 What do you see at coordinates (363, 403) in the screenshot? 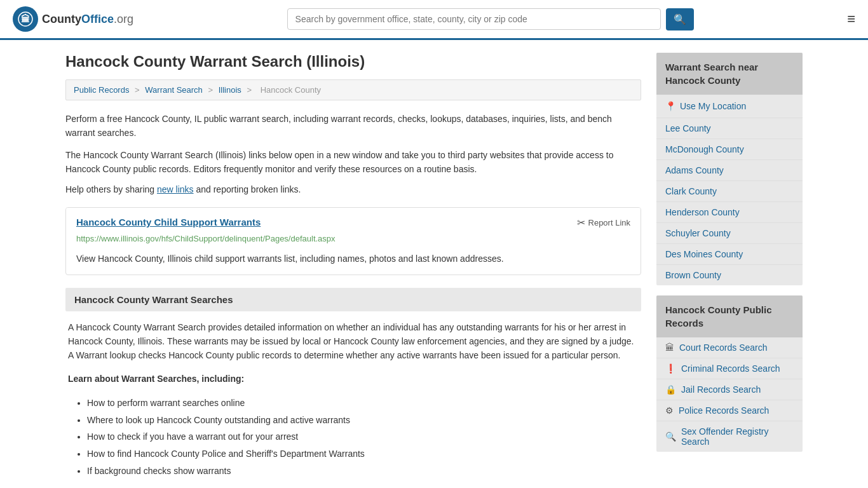
I see `list-item: How to perform warrant searches online` at bounding box center [363, 403].